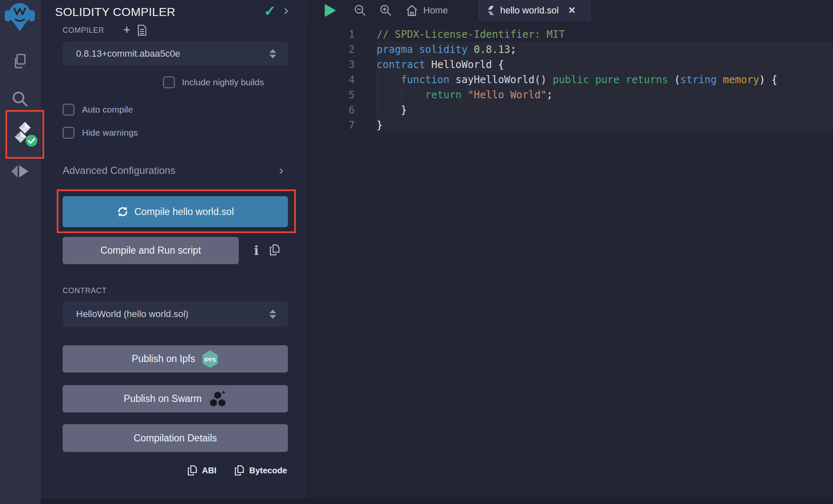 Image resolution: width=833 pixels, height=504 pixels. I want to click on copy-glyph, so click(274, 250).